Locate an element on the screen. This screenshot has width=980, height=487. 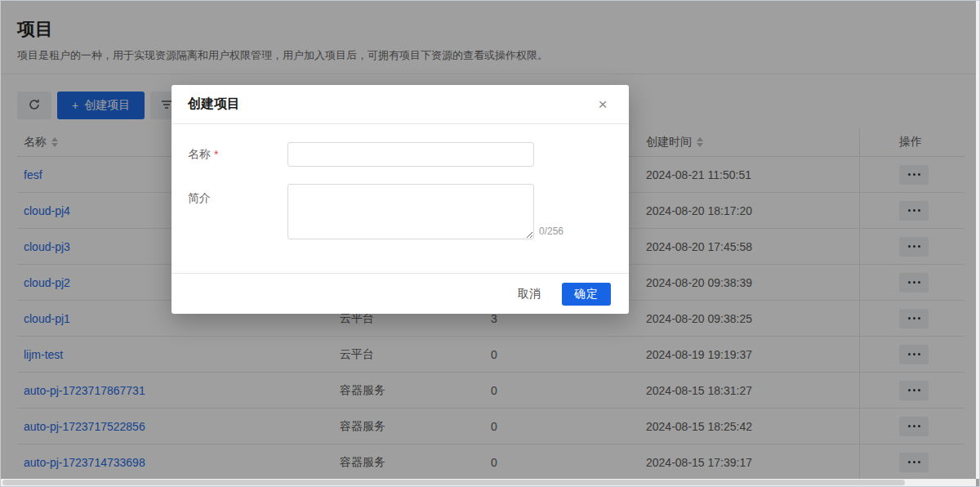
modal-footer: 取消 确定 is located at coordinates (400, 293).